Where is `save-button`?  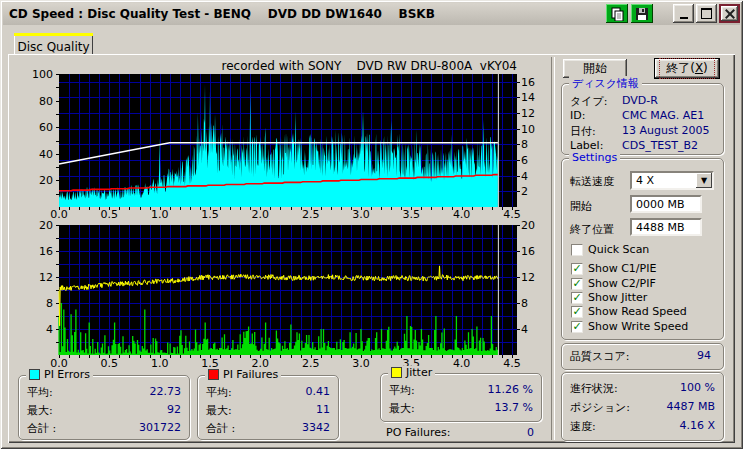
save-button is located at coordinates (642, 14).